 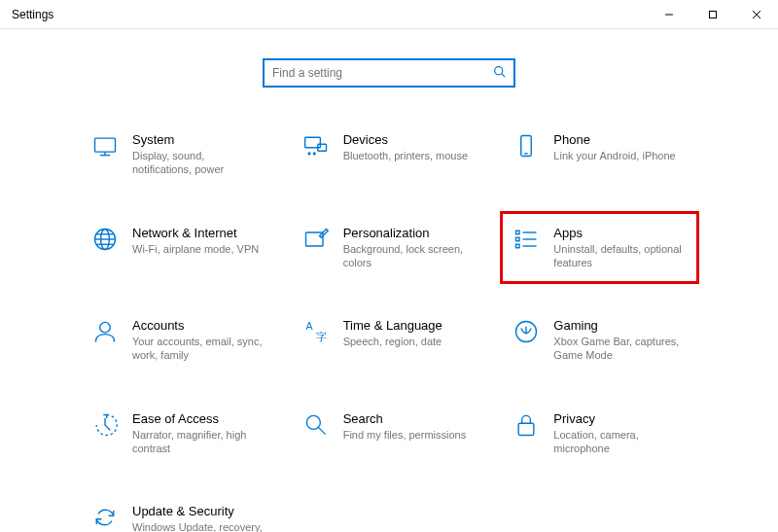 What do you see at coordinates (410, 418) in the screenshot?
I see `item-title: Search` at bounding box center [410, 418].